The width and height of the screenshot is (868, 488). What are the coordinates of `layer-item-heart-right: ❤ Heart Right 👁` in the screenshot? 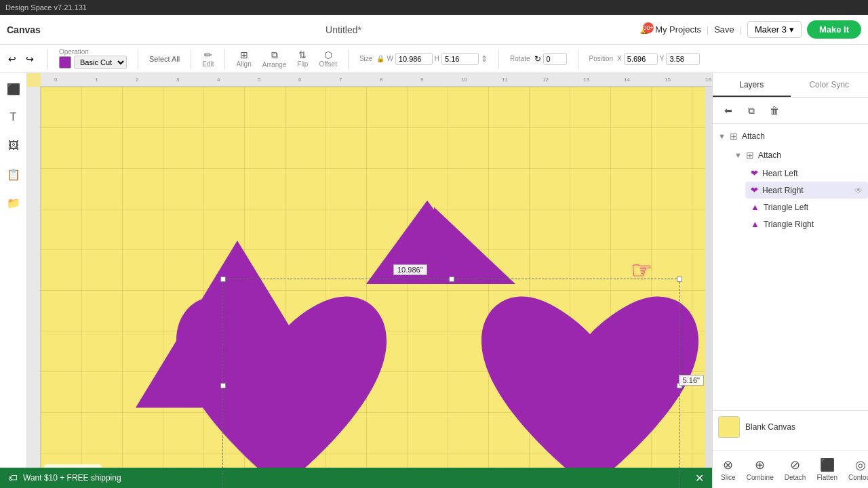 It's located at (807, 190).